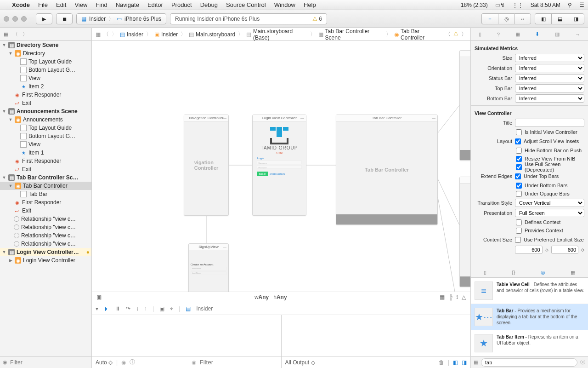 This screenshot has width=588, height=368. I want to click on login-signup-link: or sign up here, so click(277, 174).